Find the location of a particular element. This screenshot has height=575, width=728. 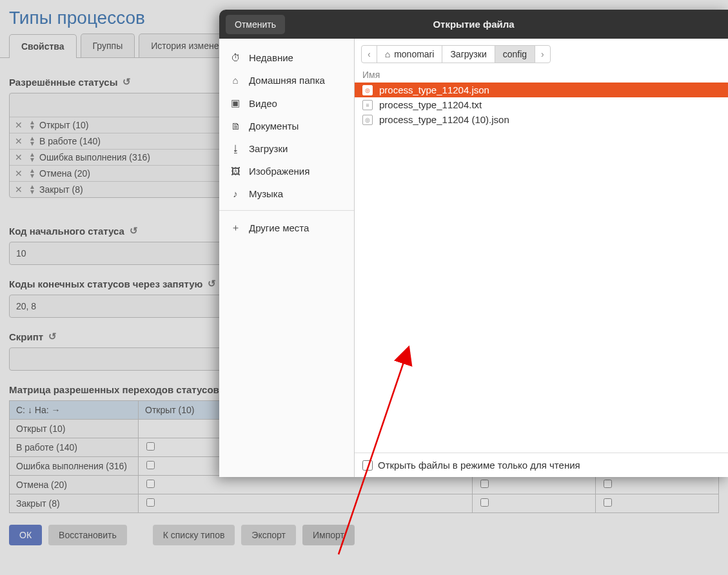

sidebar-item-label: Документы is located at coordinates (273, 126).